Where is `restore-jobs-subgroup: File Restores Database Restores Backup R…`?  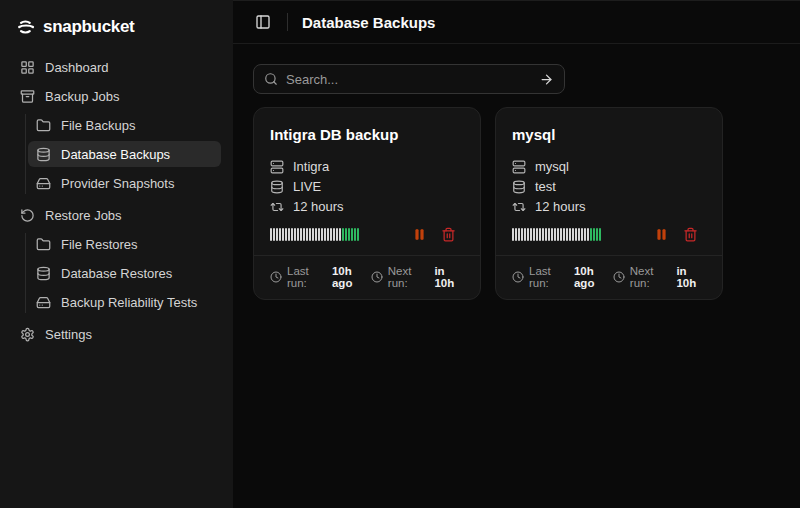 restore-jobs-subgroup: File Restores Database Restores Backup R… is located at coordinates (116, 273).